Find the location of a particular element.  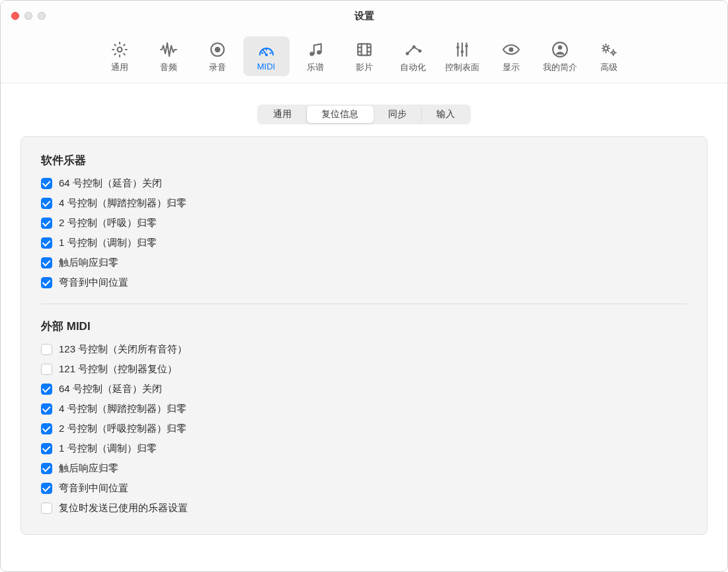

toolbar-tab-profile: 我的简介 is located at coordinates (560, 56).